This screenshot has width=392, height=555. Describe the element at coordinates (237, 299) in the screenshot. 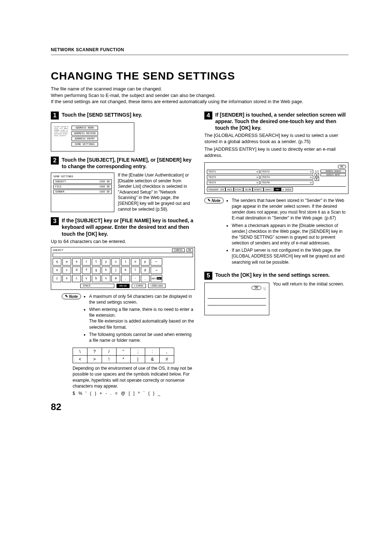

I see `figure-ok-screen: OK ☟` at that location.